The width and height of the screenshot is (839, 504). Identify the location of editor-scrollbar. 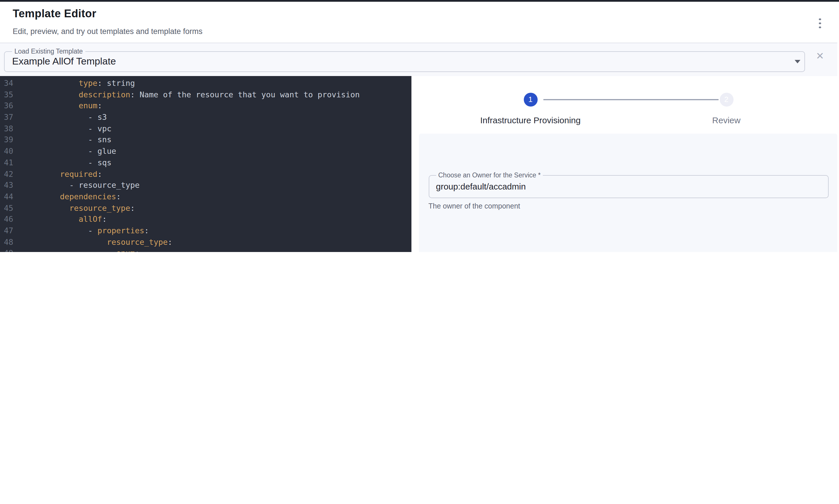
(415, 164).